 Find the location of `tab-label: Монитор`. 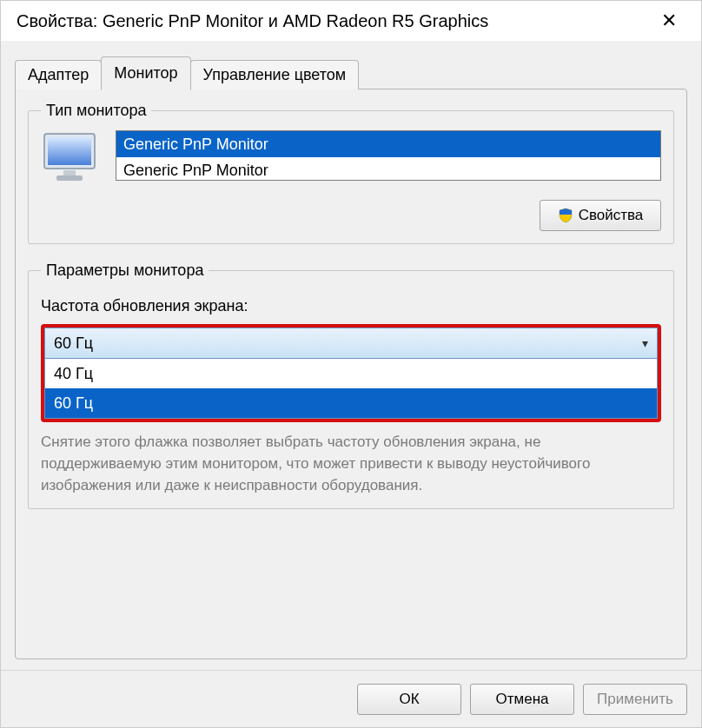

tab-label: Монитор is located at coordinates (146, 73).